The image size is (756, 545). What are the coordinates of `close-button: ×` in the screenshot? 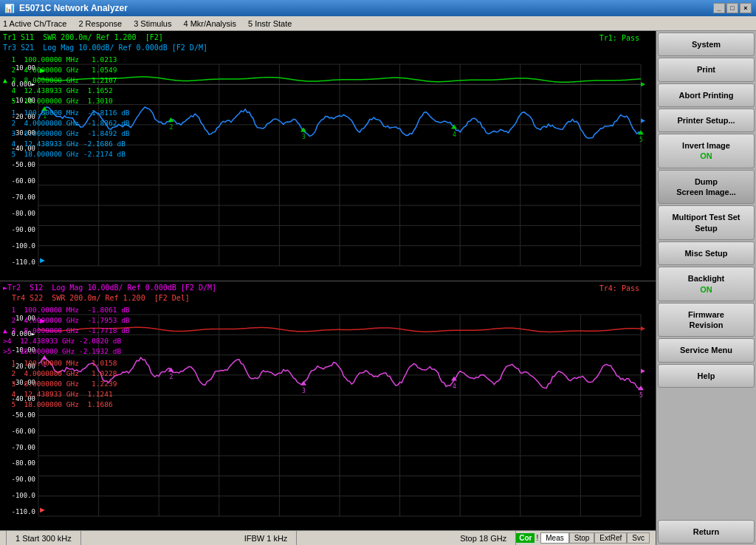 It's located at (746, 8).